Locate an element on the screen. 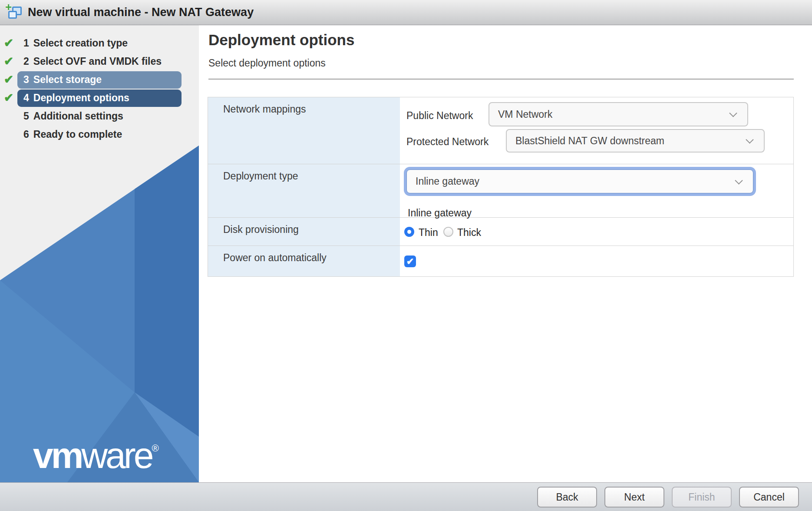 The height and width of the screenshot is (511, 812). protected-network-label: Protected Network is located at coordinates (447, 142).